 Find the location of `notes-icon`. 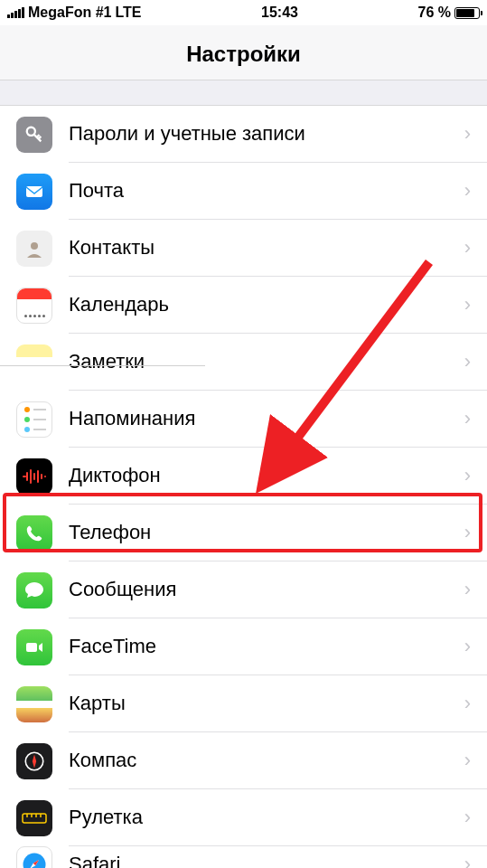

notes-icon is located at coordinates (34, 363).